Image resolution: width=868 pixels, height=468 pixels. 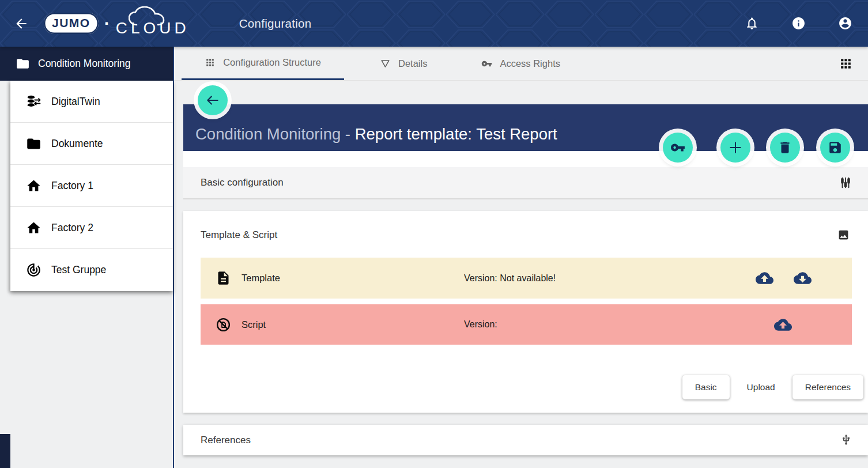 I want to click on panel-lower-strip, so click(x=526, y=159).